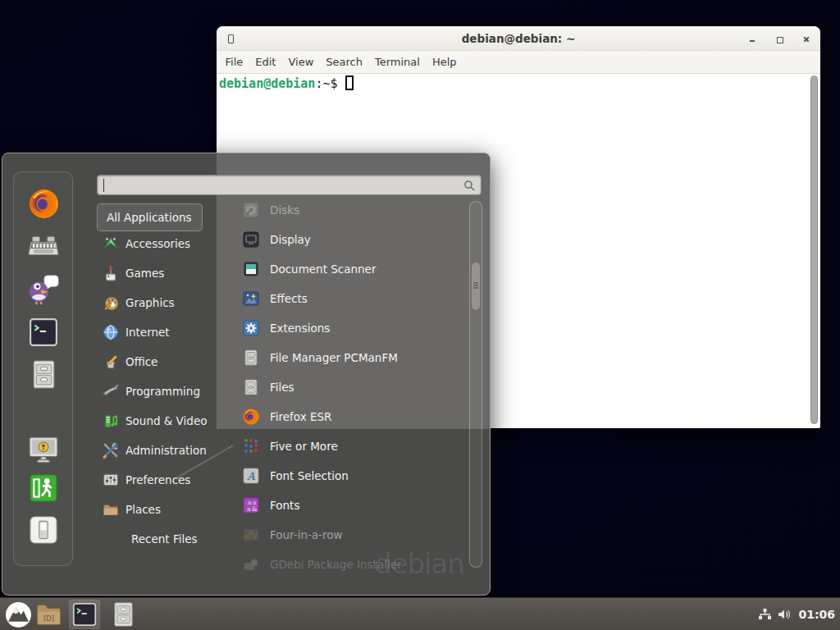 This screenshot has height=630, width=840. Describe the element at coordinates (111, 480) in the screenshot. I see `preferences-icon` at that location.